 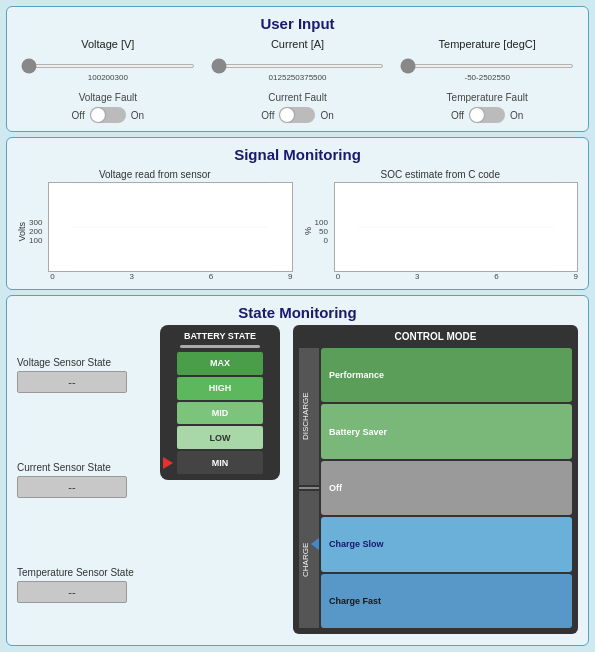 I want to click on voltage-svg: 0 3 6 9, so click(x=170, y=232).